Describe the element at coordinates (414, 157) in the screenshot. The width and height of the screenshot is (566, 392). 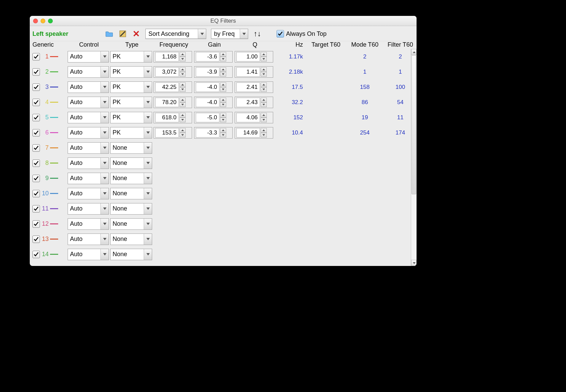
I see `scrollbar-track` at that location.